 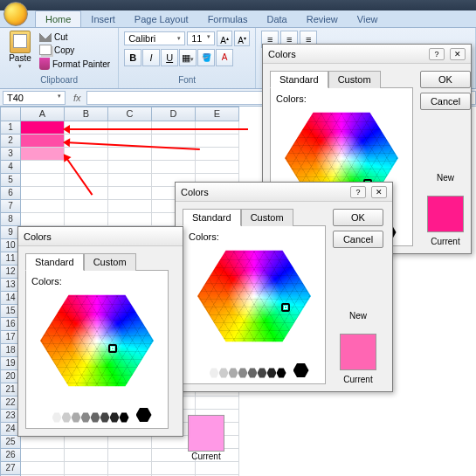 What do you see at coordinates (10, 141) in the screenshot?
I see `row-header: 2` at bounding box center [10, 141].